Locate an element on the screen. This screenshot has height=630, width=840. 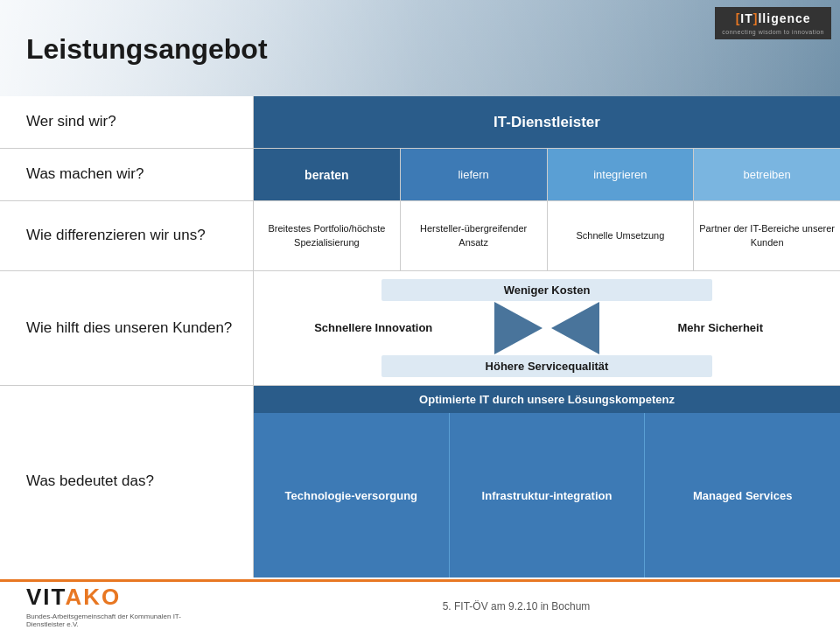
logo-lligence: lligence is located at coordinates (784, 18).